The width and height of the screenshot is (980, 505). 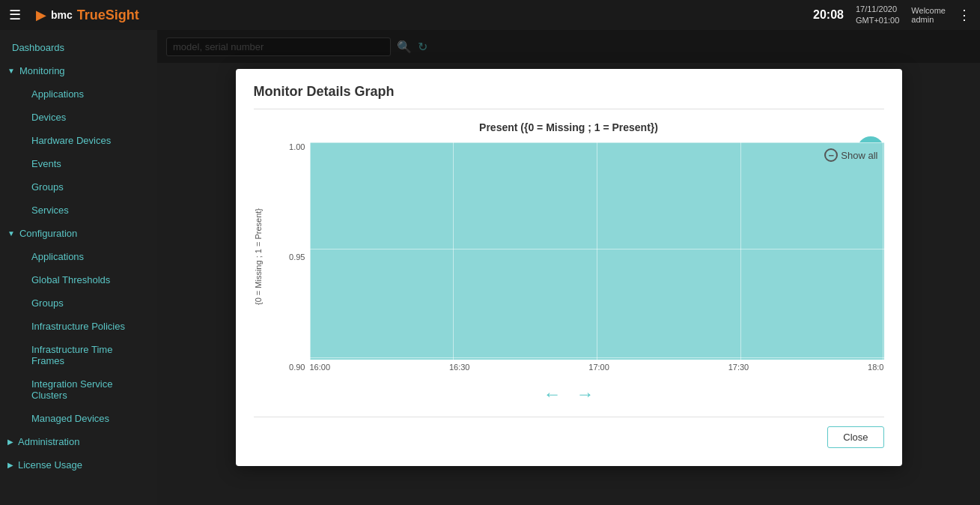 What do you see at coordinates (88, 303) in the screenshot?
I see `sidebar-item-cfg-groups: Groups` at bounding box center [88, 303].